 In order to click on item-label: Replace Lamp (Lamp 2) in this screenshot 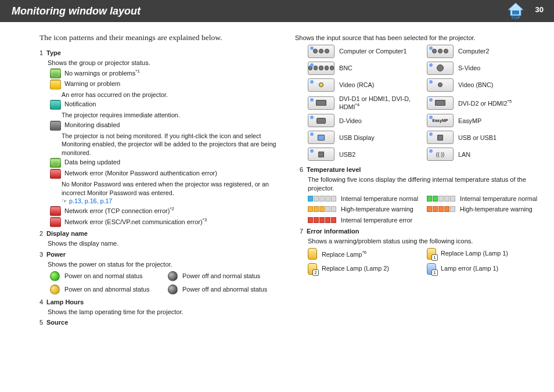, I will do `click(355, 268)`.